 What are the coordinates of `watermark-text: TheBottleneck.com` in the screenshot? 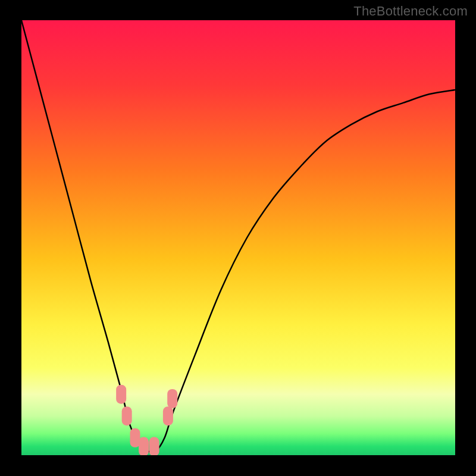 It's located at (411, 11).